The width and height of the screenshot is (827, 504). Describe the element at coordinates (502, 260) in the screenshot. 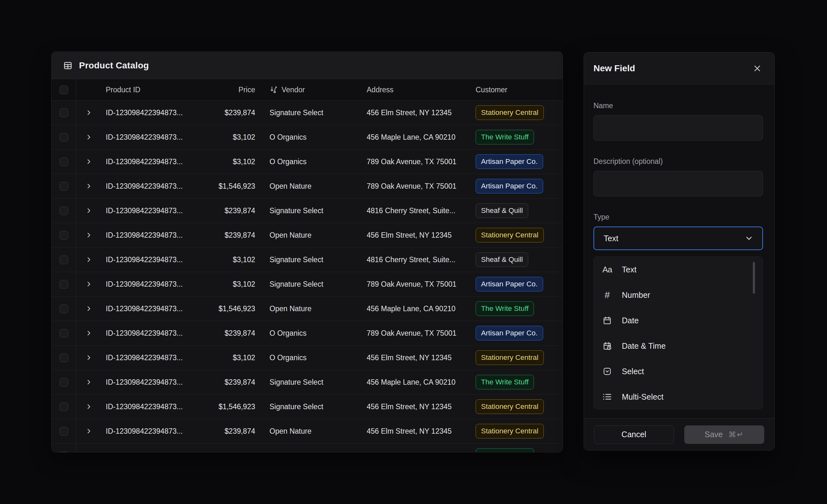

I see `customer-badge: Sheaf & Quill` at that location.